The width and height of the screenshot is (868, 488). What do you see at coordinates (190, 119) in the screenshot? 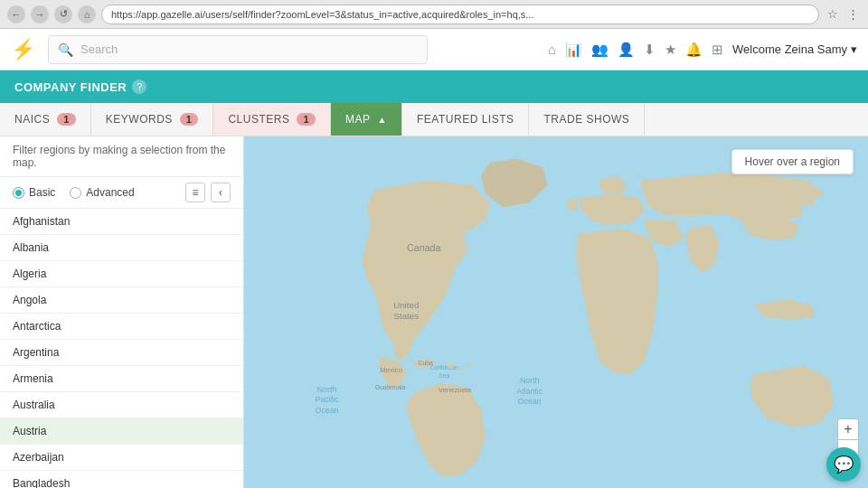
I see `tab-keywords-badge: 1` at bounding box center [190, 119].